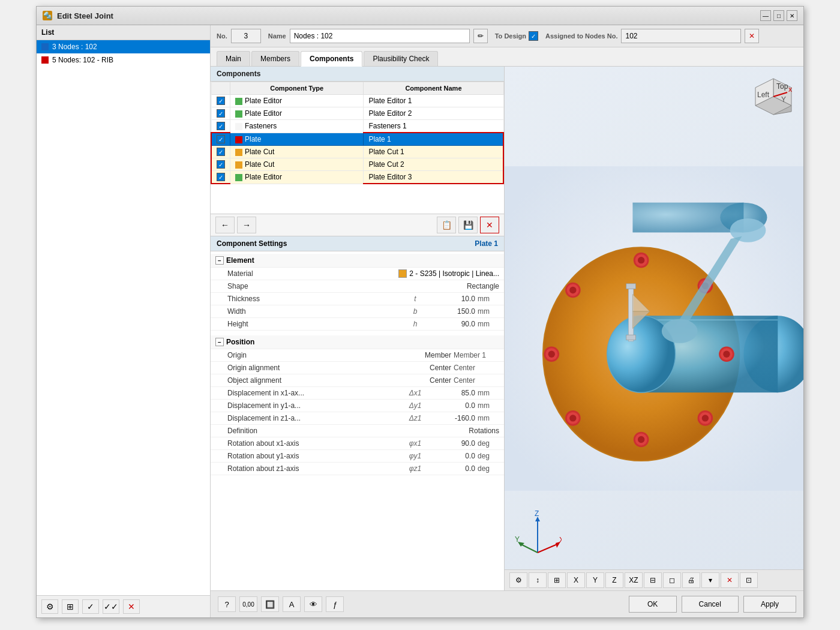 The height and width of the screenshot is (630, 840). What do you see at coordinates (227, 604) in the screenshot?
I see `help-button: ?` at bounding box center [227, 604].